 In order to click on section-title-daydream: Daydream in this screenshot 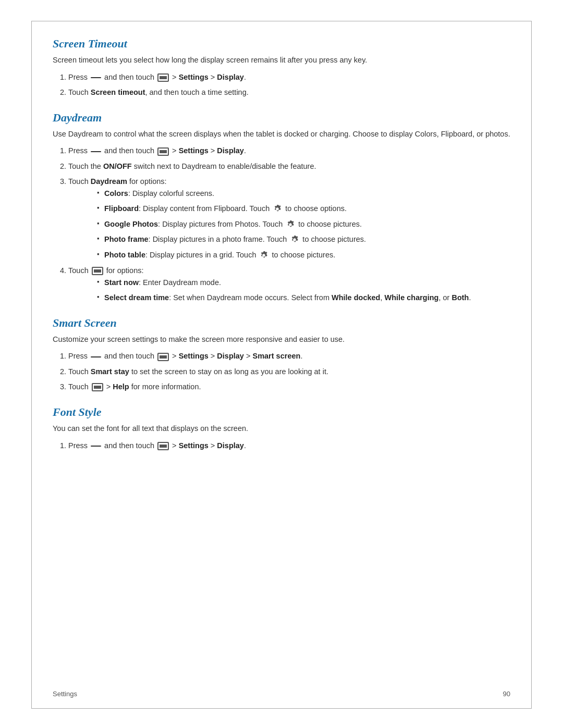, I will do `click(282, 118)`.